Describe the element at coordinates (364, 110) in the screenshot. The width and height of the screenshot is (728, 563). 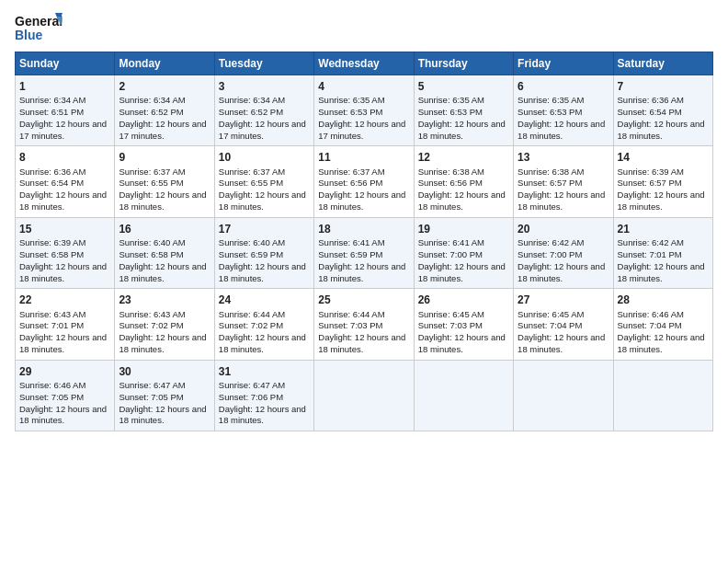
I see `calendar-week-row: 1 Sunrise: 6:34 AM Sunset: 6:51 PM Dayli…` at that location.